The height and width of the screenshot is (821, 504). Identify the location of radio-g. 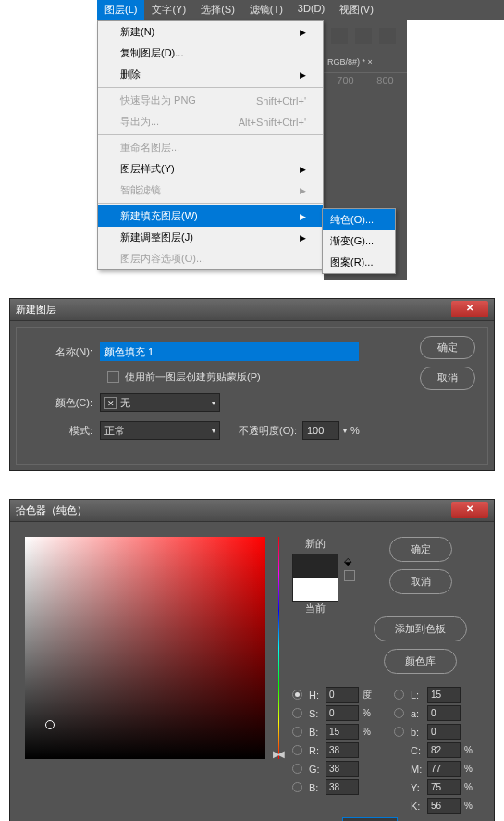
(298, 768).